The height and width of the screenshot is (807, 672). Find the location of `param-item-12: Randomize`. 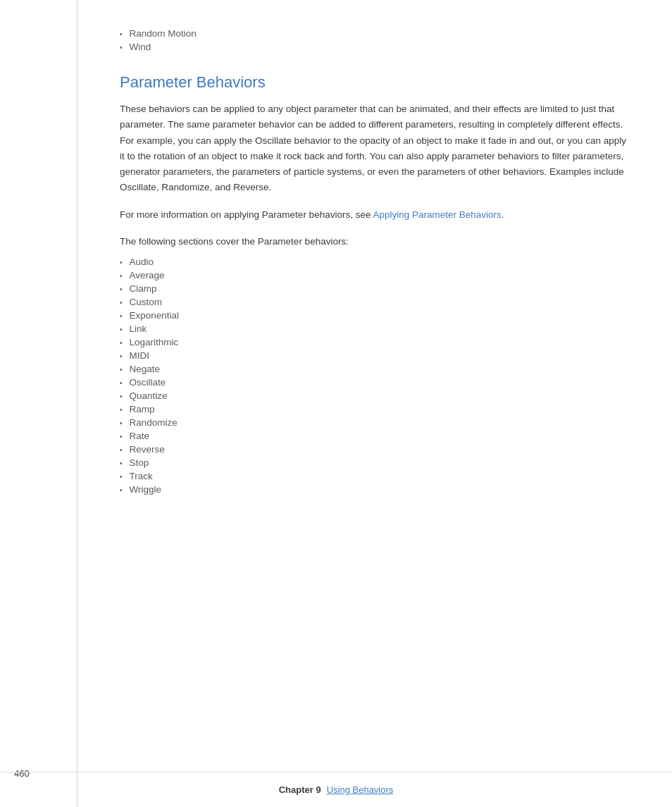

param-item-12: Randomize is located at coordinates (154, 423).